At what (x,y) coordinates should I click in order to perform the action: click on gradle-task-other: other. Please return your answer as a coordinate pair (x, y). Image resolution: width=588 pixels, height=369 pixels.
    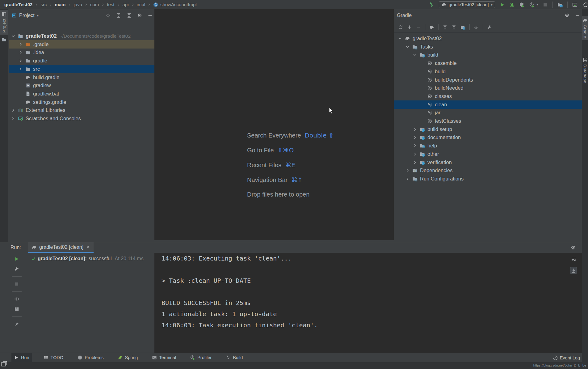
    Looking at the image, I should click on (488, 154).